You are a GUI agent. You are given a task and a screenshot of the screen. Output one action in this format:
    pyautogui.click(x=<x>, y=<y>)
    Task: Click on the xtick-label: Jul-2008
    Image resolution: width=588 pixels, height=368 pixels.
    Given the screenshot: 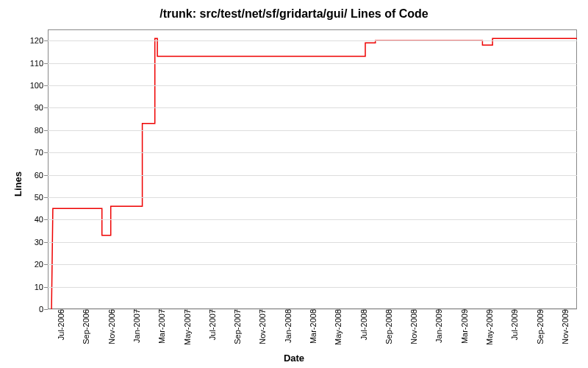 What is the action you would take?
    pyautogui.click(x=363, y=325)
    